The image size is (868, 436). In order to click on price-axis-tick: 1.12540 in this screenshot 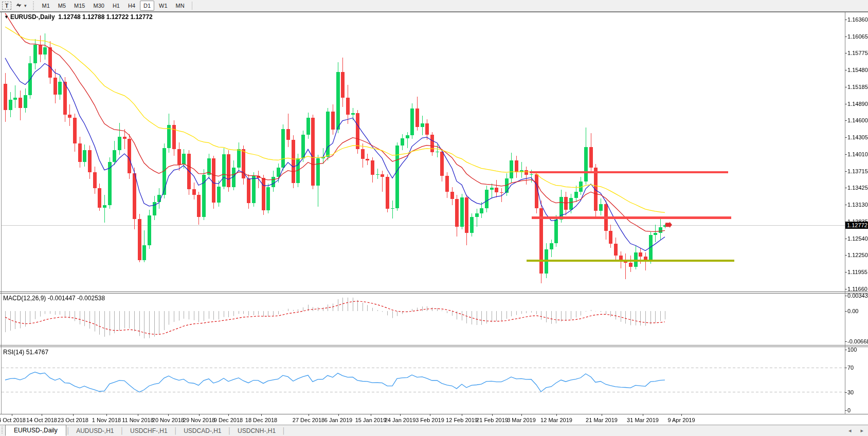, I will do `click(858, 239)`.